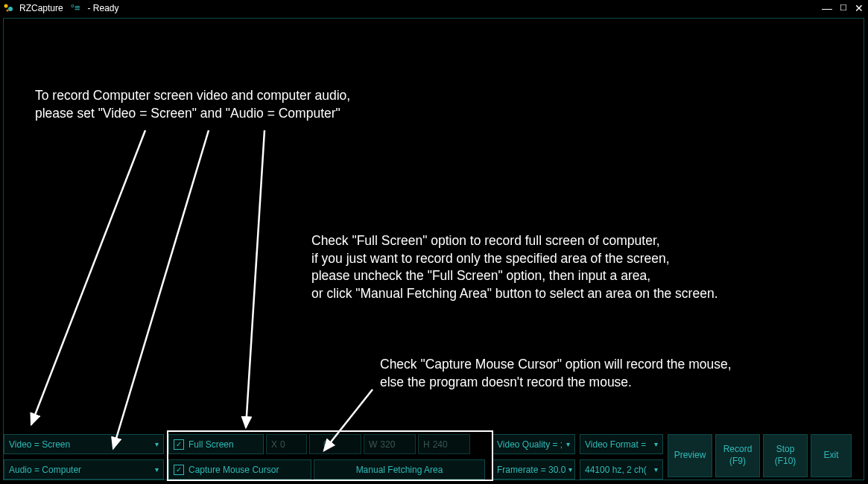 The width and height of the screenshot is (868, 484). What do you see at coordinates (785, 462) in the screenshot?
I see `stop-label-2: (F10)` at bounding box center [785, 462].